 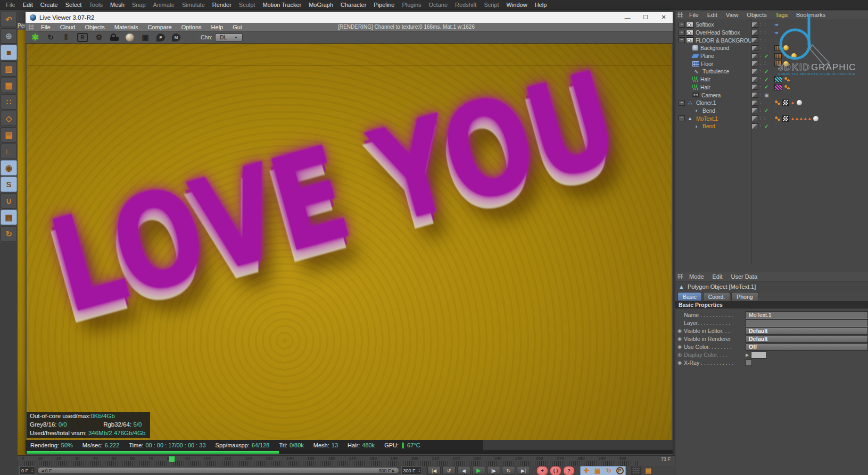 What do you see at coordinates (9, 217) in the screenshot?
I see `workplane-lock-icon: ▦` at bounding box center [9, 217].